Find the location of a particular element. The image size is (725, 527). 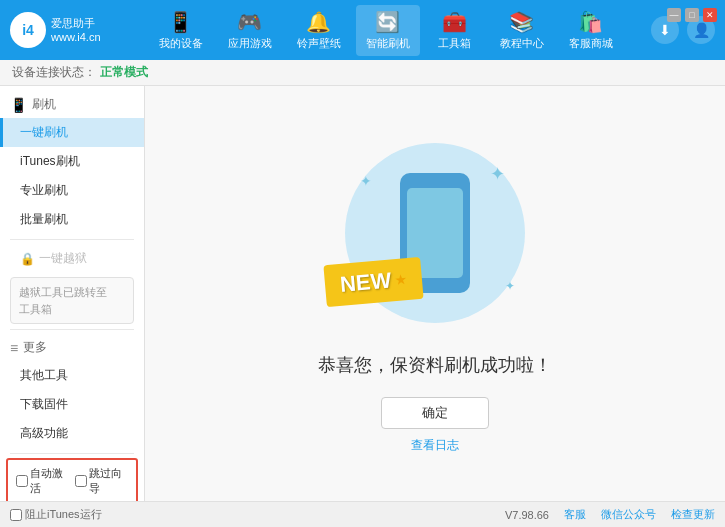

bottom-bar: 阻止iTunes运行 V7.98.66 客服 微信公众号 检查更新 is located at coordinates (362, 514).